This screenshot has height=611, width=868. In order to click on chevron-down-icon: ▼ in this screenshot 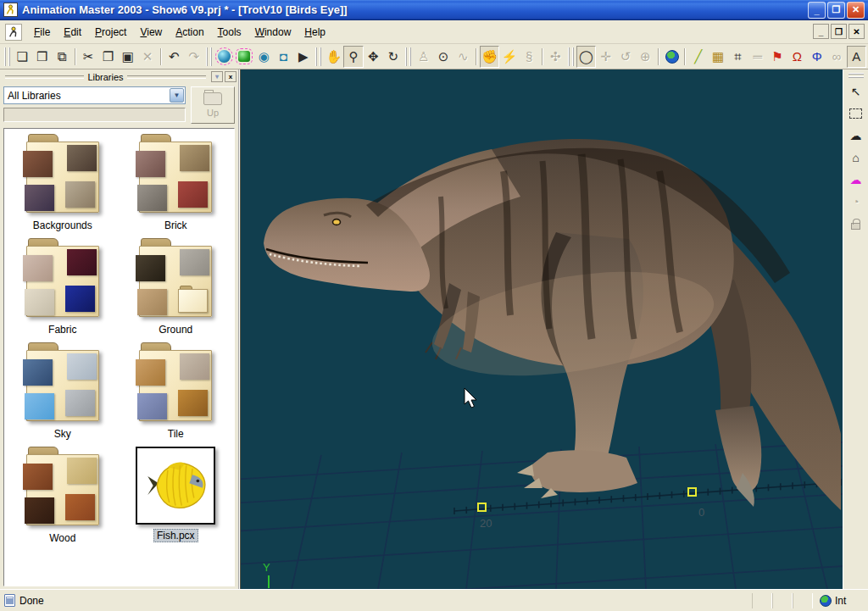, I will do `click(176, 95)`.